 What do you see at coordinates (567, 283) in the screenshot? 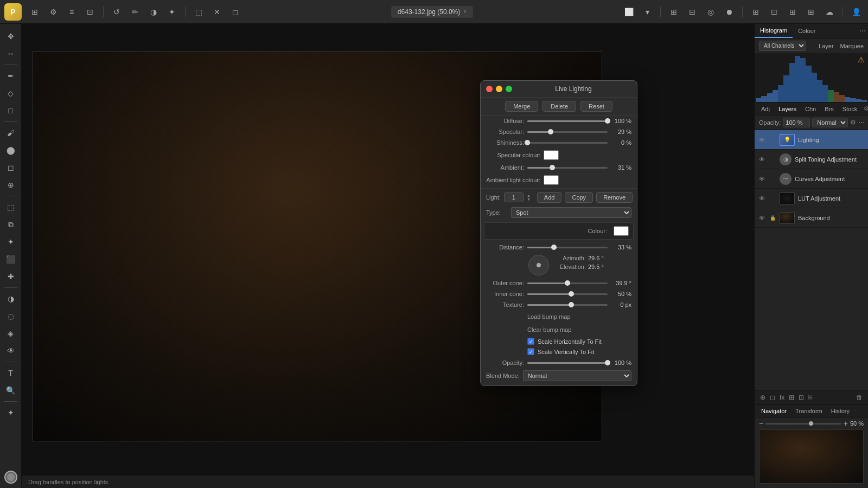
I see `outer-cone-slider` at bounding box center [567, 283].